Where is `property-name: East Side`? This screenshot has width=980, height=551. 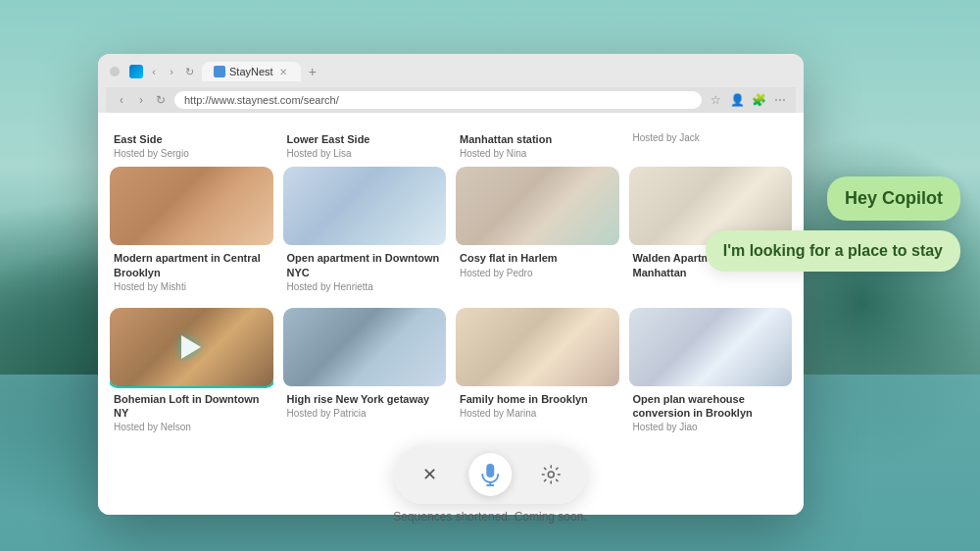
property-name: East Side is located at coordinates (192, 139).